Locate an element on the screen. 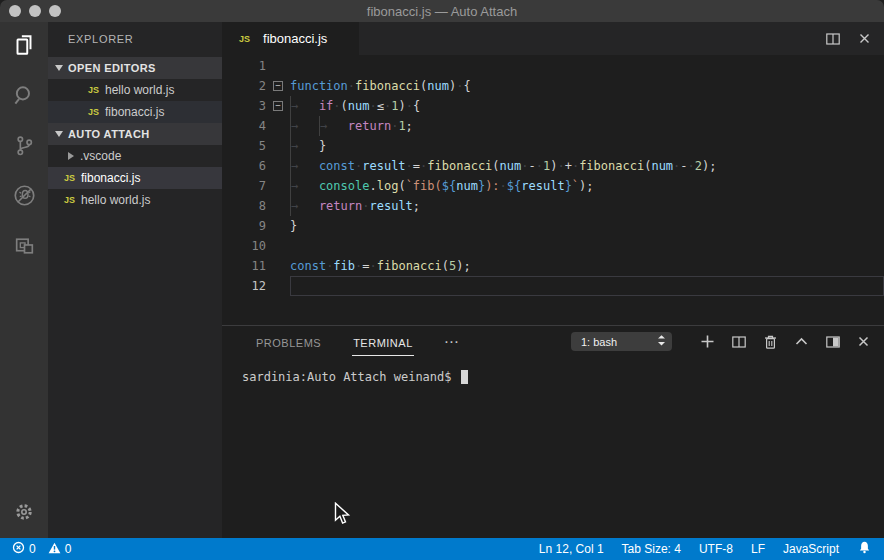 This screenshot has height=560, width=884. code-token: · is located at coordinates (374, 106).